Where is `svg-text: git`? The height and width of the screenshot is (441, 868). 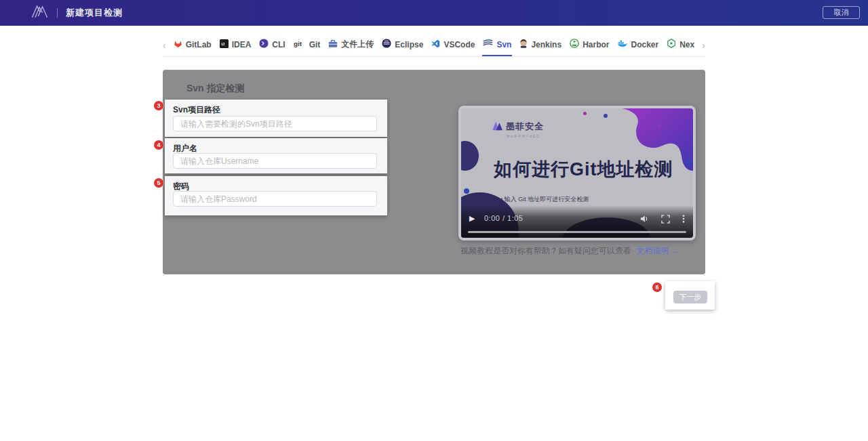
svg-text: git is located at coordinates (298, 43).